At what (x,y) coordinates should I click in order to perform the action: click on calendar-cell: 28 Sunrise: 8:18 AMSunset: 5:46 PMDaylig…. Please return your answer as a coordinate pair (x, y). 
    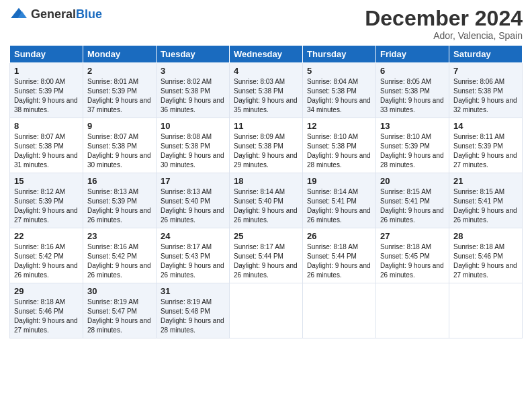
    Looking at the image, I should click on (486, 256).